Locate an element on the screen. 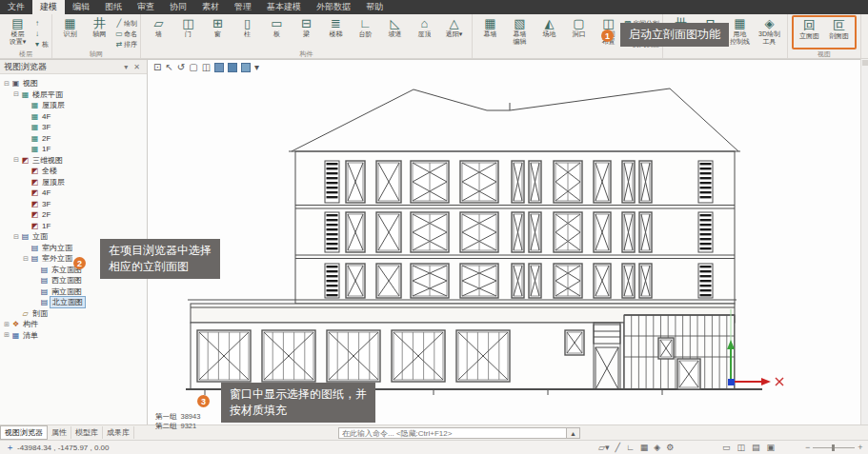 This screenshot has height=454, width=868. command-expand-button: ▲ is located at coordinates (574, 433).